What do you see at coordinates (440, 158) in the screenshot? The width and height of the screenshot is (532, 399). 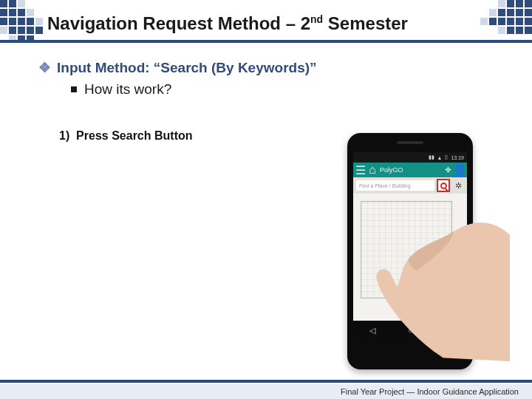 I see `wifi-icon: ▲` at bounding box center [440, 158].